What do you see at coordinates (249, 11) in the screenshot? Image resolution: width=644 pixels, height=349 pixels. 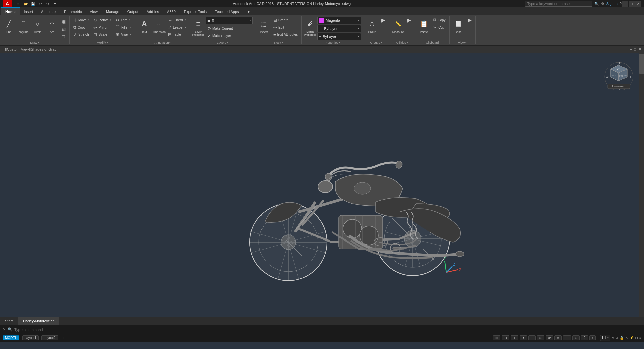 I see `tab-more: ▼` at bounding box center [249, 11].